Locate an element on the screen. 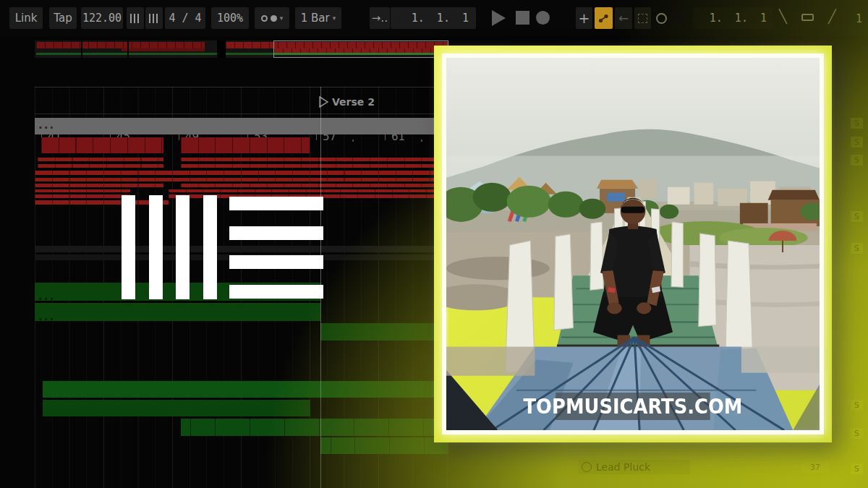 The height and width of the screenshot is (488, 868). groove-amount-value: 100% is located at coordinates (230, 18).